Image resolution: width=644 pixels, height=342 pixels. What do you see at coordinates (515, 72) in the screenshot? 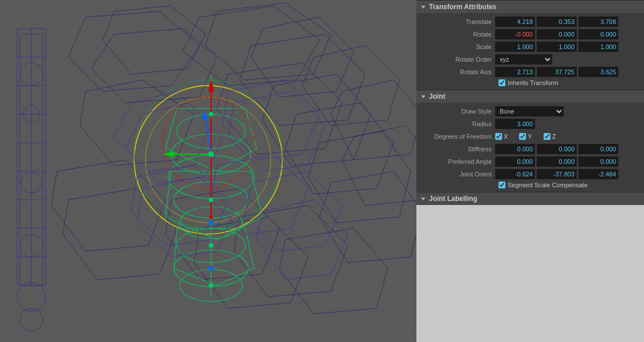
I see `rotate-axis-x-field` at bounding box center [515, 72].